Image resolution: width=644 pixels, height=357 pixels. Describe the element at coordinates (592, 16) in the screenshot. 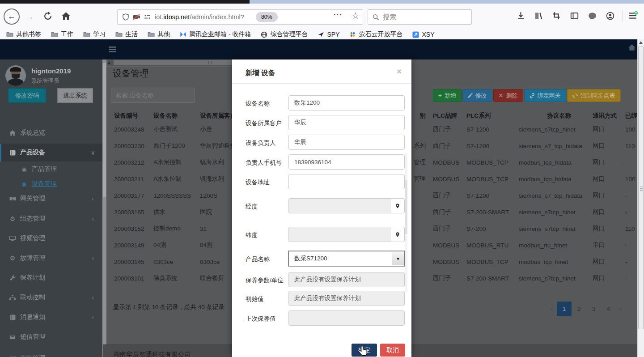

I see `messages-icon` at that location.